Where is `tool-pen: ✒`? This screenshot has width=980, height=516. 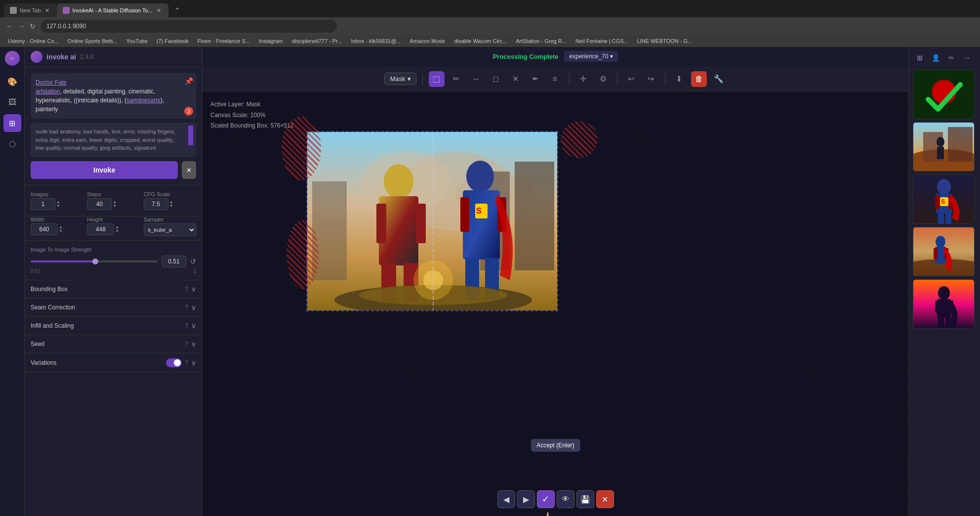
tool-pen: ✒ is located at coordinates (535, 79).